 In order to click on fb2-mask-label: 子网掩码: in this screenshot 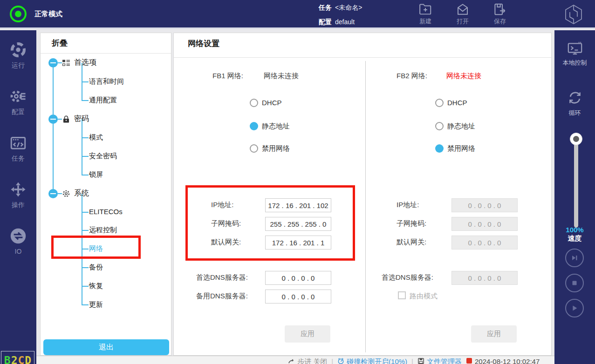, I will do `click(411, 223)`.